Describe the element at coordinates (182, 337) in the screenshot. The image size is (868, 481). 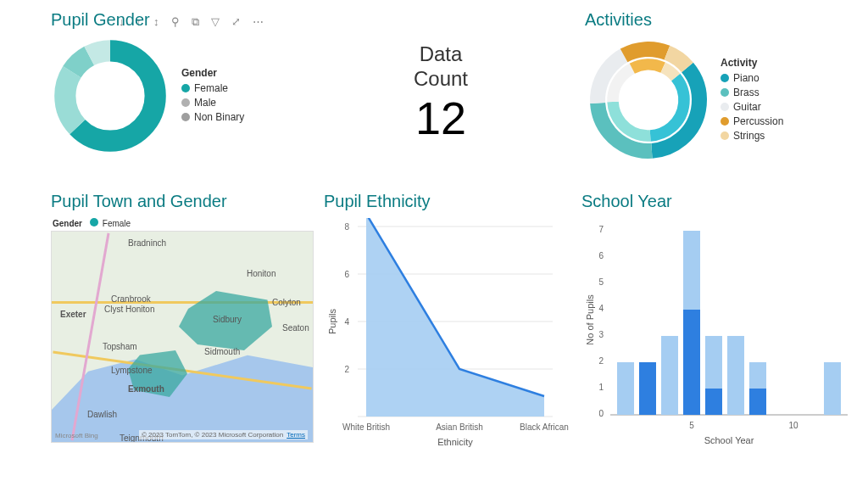
I see `town-map: Bradninch Honiton Cranbrook Clyst Honito…` at that location.